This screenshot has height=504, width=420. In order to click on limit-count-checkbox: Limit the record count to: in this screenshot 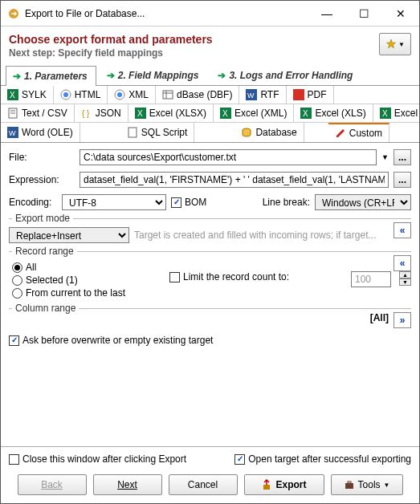, I will do `click(230, 277)`.